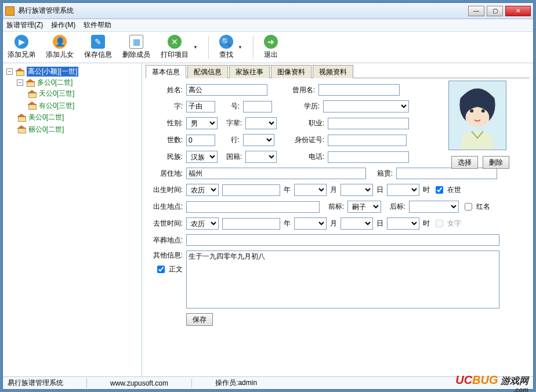 The height and width of the screenshot is (392, 536). I want to click on job-input, so click(368, 124).